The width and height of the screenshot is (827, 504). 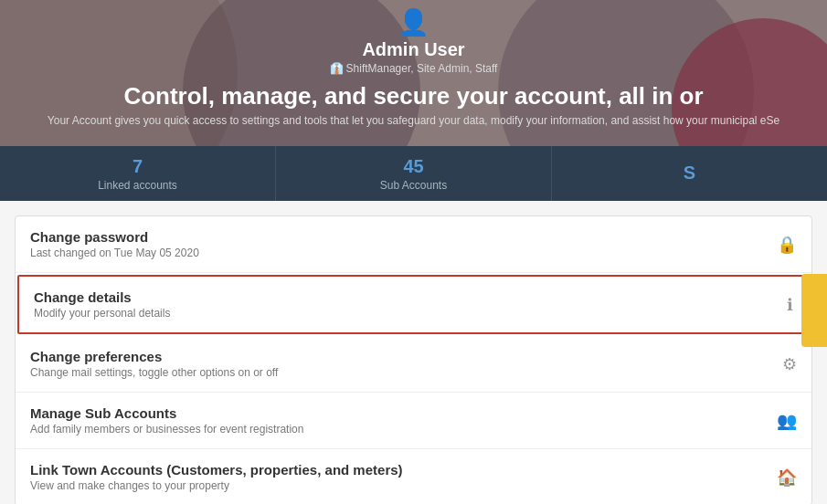 I want to click on hero-subtitle: Your Account gives you quick access to s…, so click(x=413, y=121).